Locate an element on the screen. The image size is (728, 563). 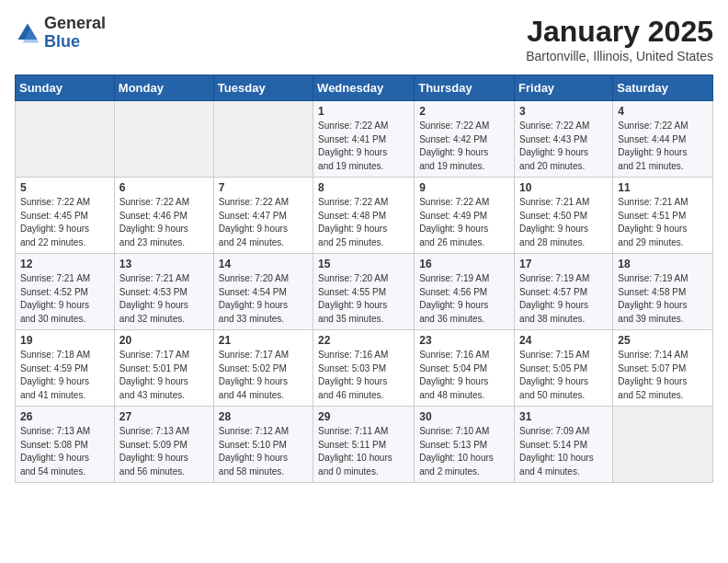
day-info: Sunrise: 7:19 AM Sunset: 4:57 PM Dayligh… is located at coordinates (563, 299).